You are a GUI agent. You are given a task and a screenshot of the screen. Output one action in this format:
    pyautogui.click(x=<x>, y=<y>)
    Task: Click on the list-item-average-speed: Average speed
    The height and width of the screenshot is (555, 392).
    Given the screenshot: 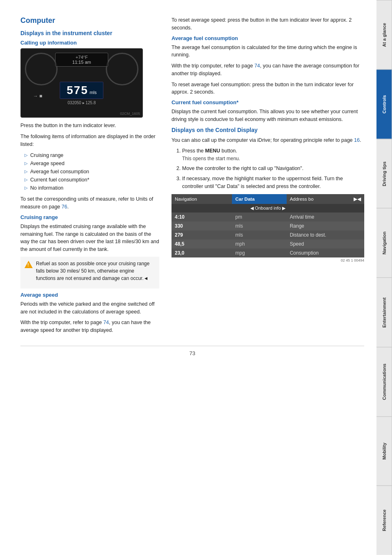 What is the action you would take?
    pyautogui.click(x=92, y=163)
    